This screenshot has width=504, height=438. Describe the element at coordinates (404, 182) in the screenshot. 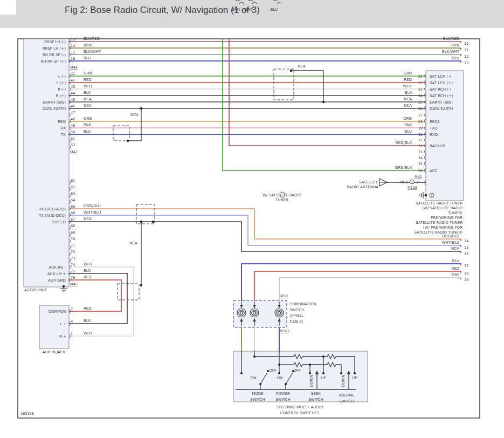

I see `pin37-wire-label: NCA` at that location.